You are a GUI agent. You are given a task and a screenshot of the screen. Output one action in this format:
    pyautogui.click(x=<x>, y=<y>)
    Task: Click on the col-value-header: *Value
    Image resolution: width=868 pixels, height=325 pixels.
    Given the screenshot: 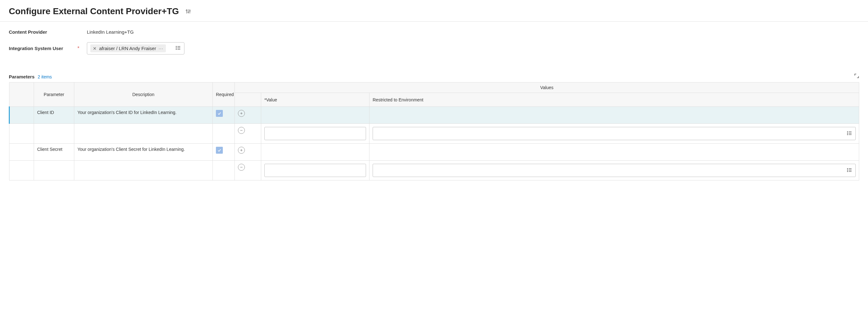 What is the action you would take?
    pyautogui.click(x=315, y=100)
    